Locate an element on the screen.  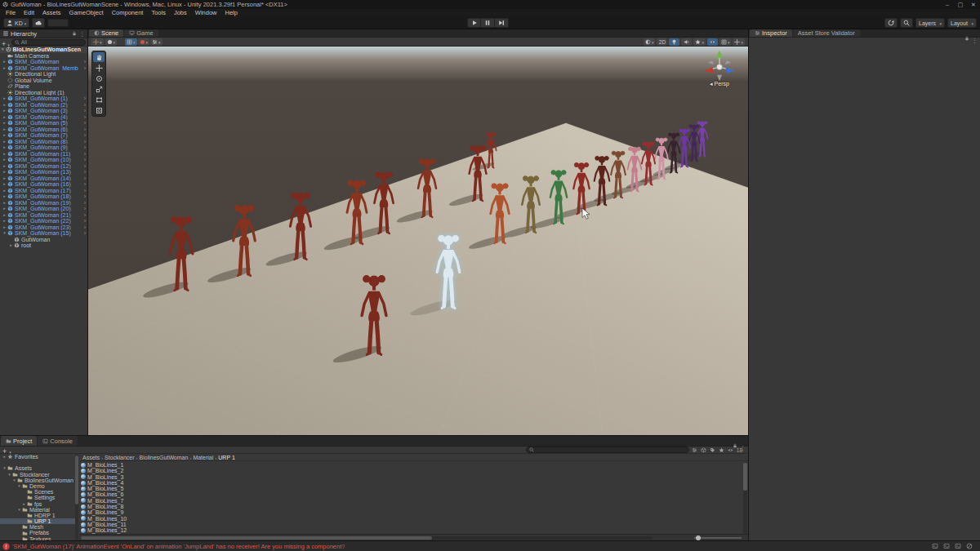
folder-item-biolinesgutwoman: ▾BiolinesGutWoman is located at coordinates (39, 480).